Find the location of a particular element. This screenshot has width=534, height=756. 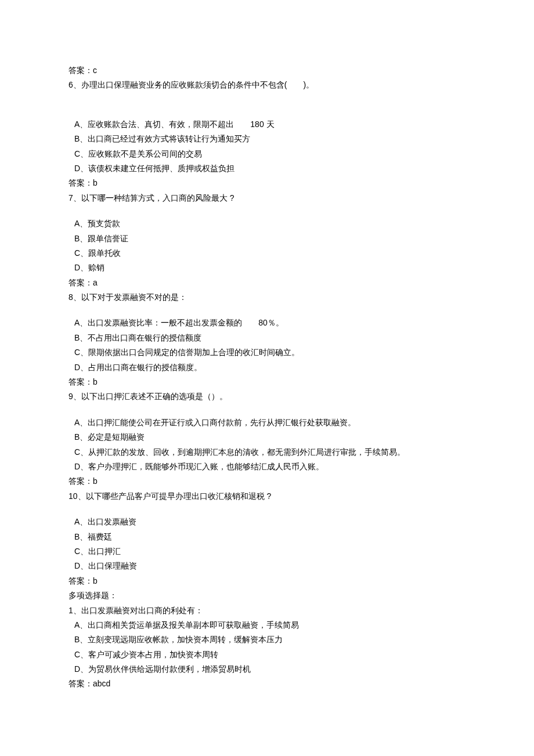

option-7d: D、赊销 is located at coordinates (270, 267).